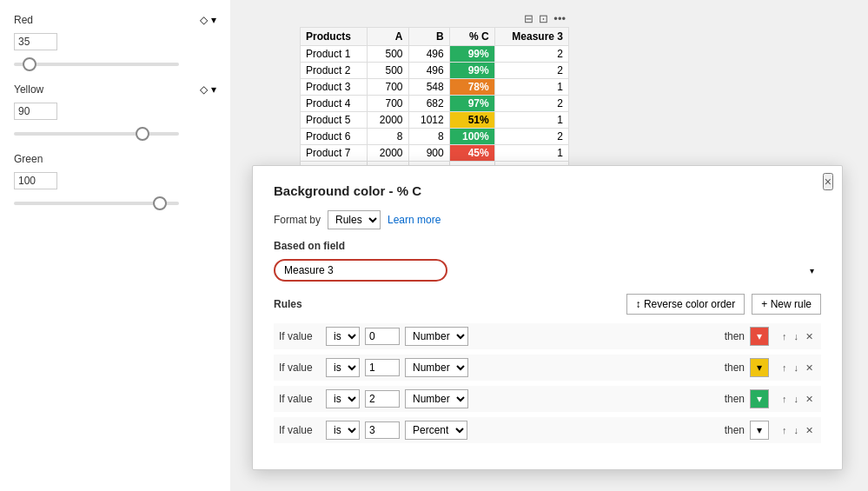 This screenshot has width=868, height=491. Describe the element at coordinates (36, 111) in the screenshot. I see `yellow-value-input` at that location.